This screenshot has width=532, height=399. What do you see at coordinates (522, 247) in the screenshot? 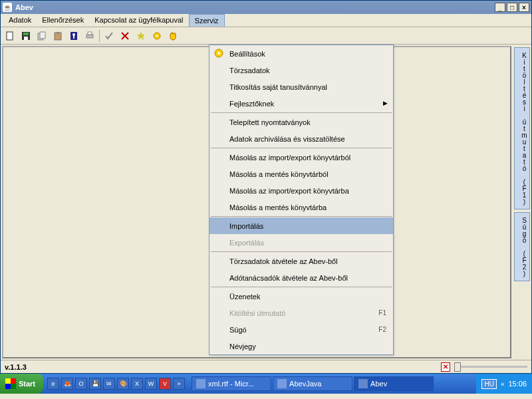
I see `sidetab-help: Súgó (F2)` at bounding box center [522, 247].